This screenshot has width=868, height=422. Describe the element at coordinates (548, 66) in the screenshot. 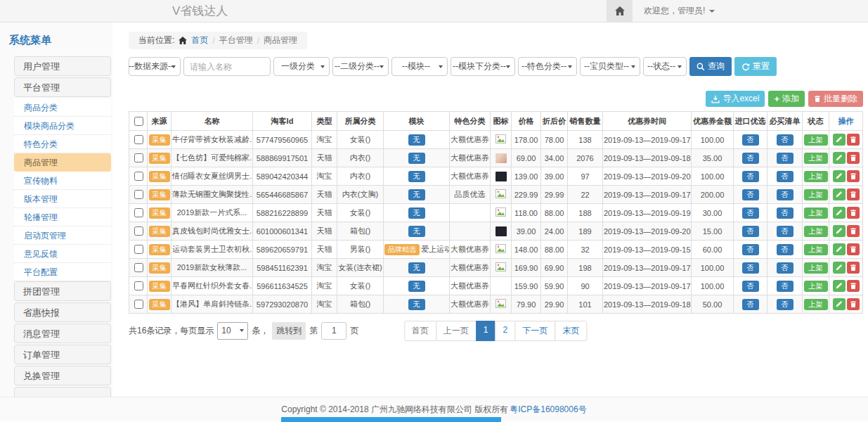

I see `filter-select-6: --特色分类--` at that location.